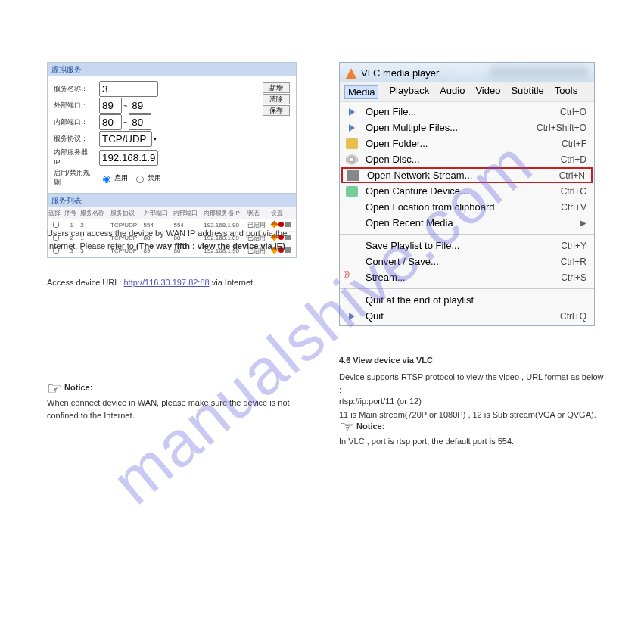  I want to click on th-int: 内部端口, so click(188, 213).